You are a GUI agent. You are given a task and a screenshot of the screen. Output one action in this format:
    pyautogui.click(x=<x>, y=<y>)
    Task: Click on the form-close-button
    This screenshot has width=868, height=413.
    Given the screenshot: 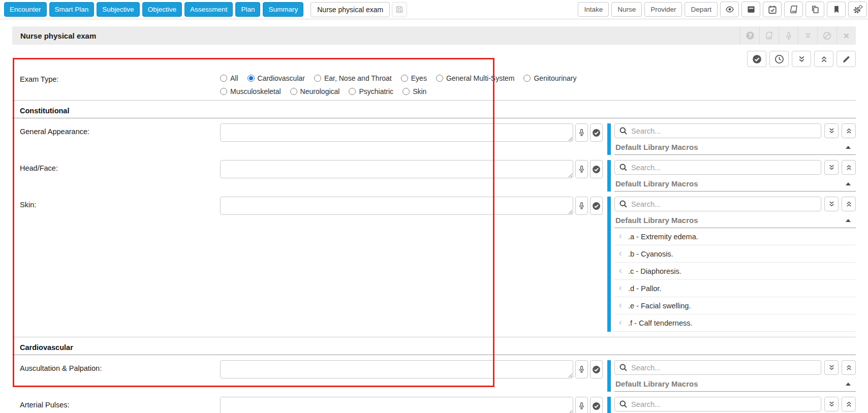 What is the action you would take?
    pyautogui.click(x=846, y=36)
    